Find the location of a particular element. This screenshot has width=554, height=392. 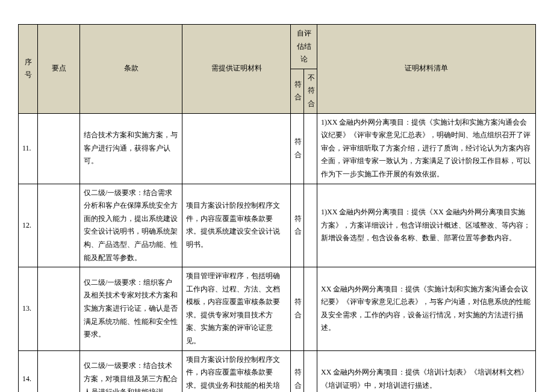

cell-no: 14. is located at coordinates (28, 371).